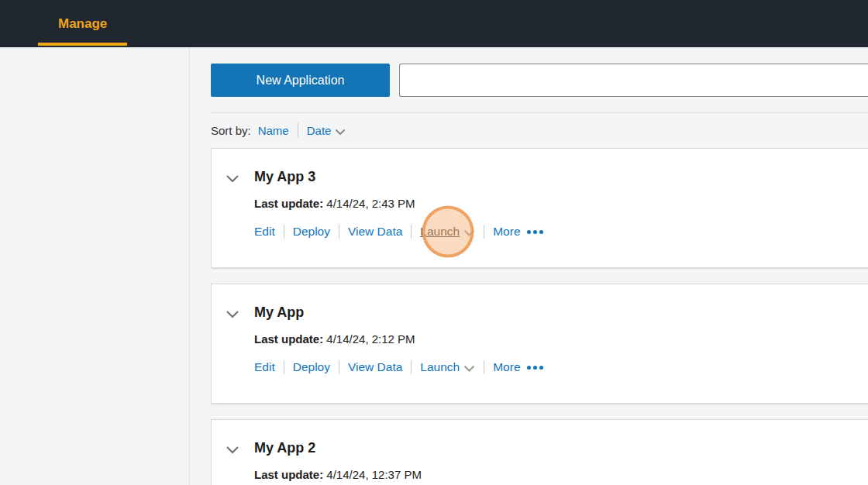 This screenshot has height=485, width=868. Describe the element at coordinates (539, 130) in the screenshot. I see `sort-bar: Sort by: Name Date` at that location.